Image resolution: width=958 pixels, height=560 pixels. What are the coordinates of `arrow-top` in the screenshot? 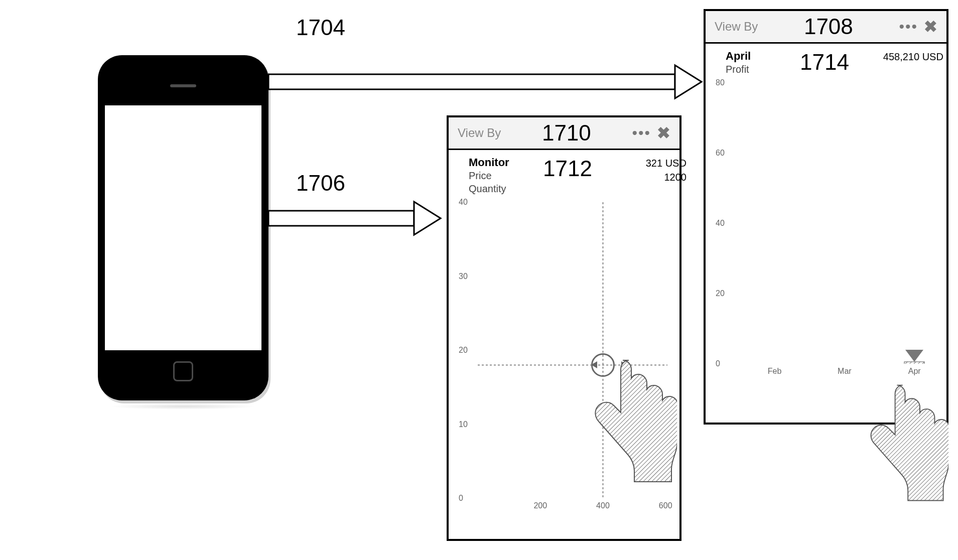 It's located at (485, 82).